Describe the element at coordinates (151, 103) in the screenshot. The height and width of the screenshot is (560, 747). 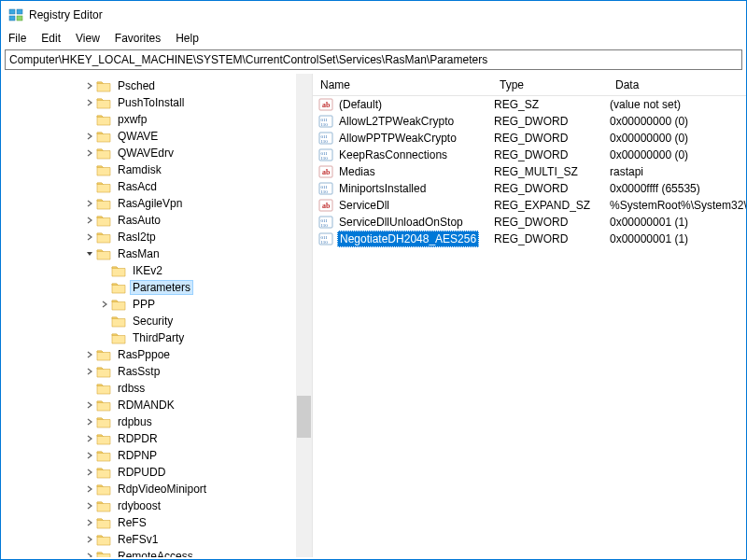
I see `tree-node-label: PushToInstall` at that location.